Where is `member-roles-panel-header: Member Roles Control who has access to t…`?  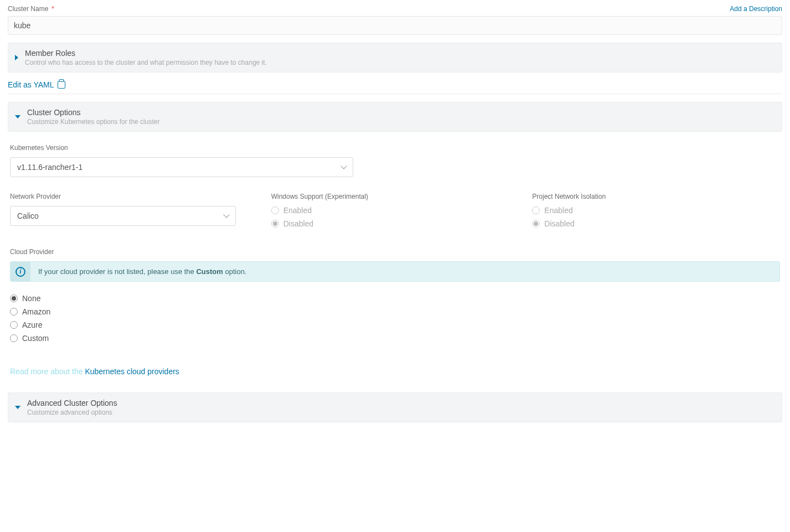 member-roles-panel-header: Member Roles Control who has access to t… is located at coordinates (395, 58).